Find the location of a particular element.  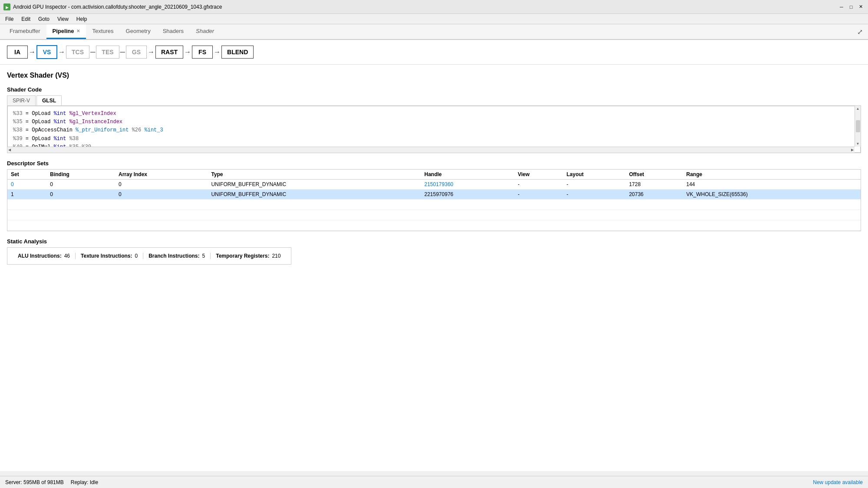

title-bar-left: ▶ Android GPU Inspector - com.activision… is located at coordinates (113, 7).